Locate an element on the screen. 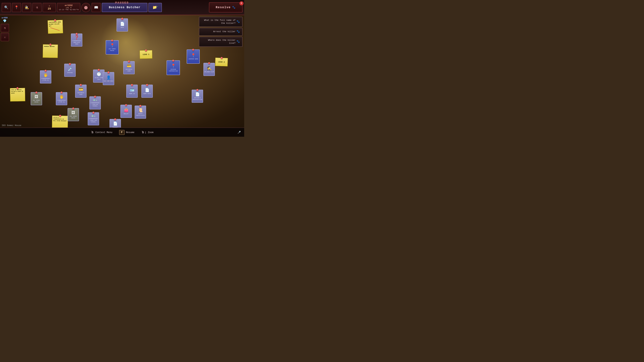 Image resolution: width=644 pixels, height=362 pixels. side-btn-2: ⚔ is located at coordinates (5, 37).